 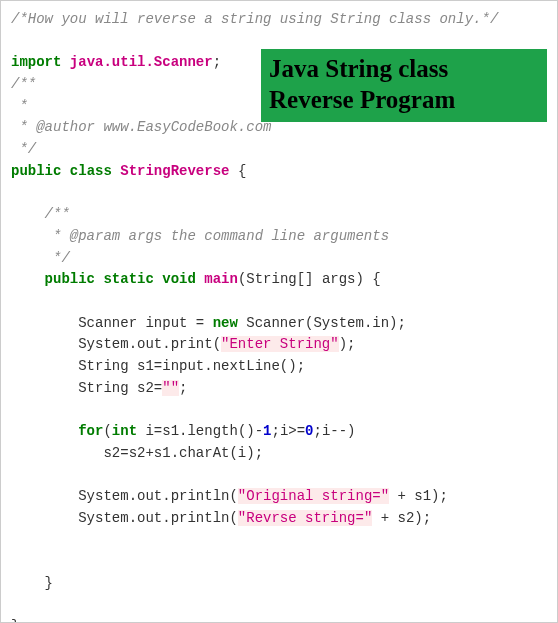 What do you see at coordinates (279, 172) in the screenshot?
I see `class-decl: public class StringReverse {` at bounding box center [279, 172].